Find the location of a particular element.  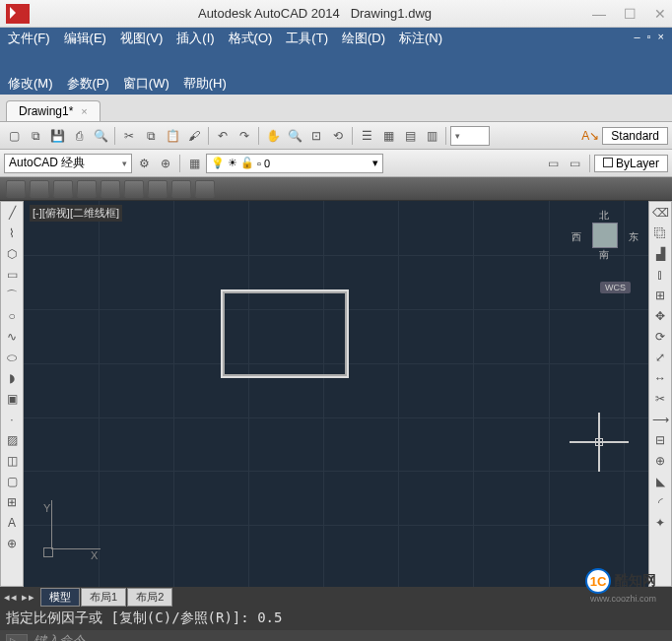

copy-obj-icon: ⿻ is located at coordinates (660, 233).